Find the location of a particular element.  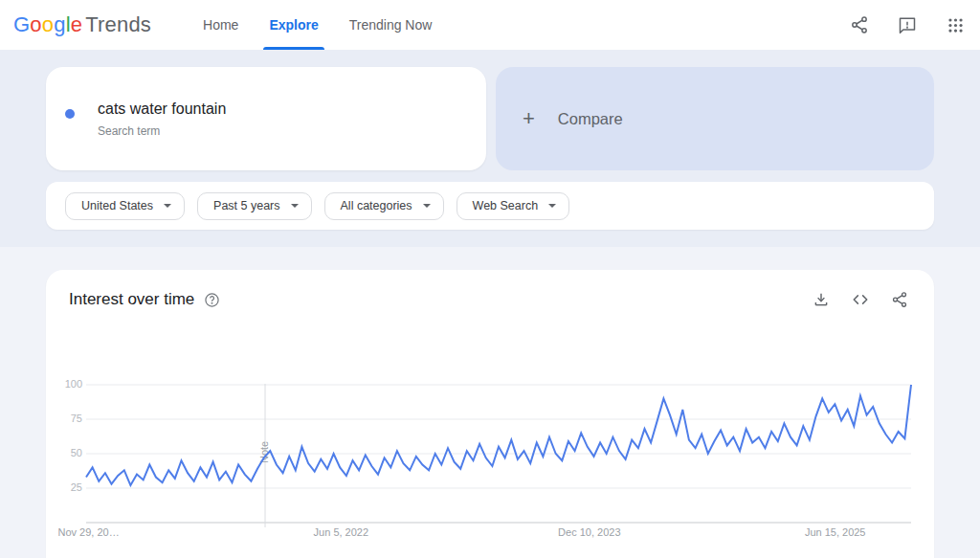

filter-category-label: All categories is located at coordinates (377, 206).